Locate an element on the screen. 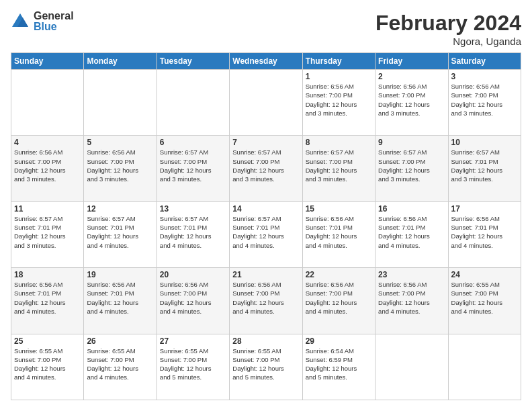 Image resolution: width=532 pixels, height=411 pixels. header-thursday: Thursday is located at coordinates (339, 62).